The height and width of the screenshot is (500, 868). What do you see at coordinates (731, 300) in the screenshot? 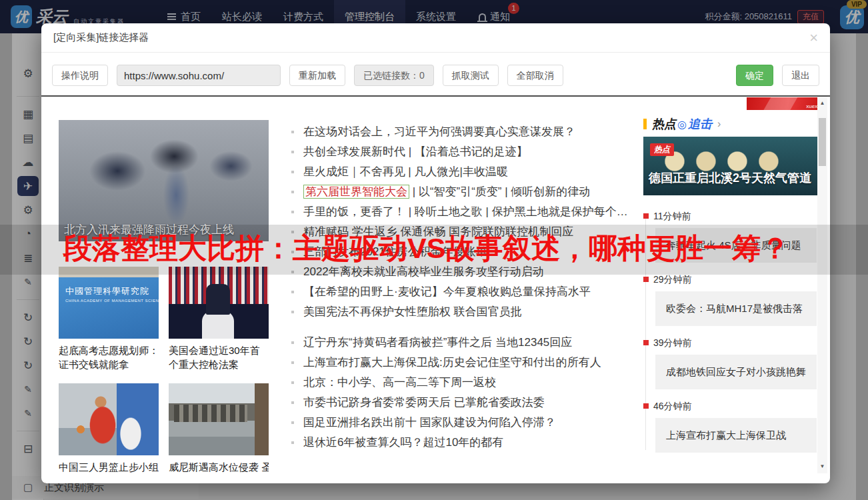
I see `timeline-entry: 29分钟前 欧委会：马航MH17是被俄击落` at bounding box center [731, 300].